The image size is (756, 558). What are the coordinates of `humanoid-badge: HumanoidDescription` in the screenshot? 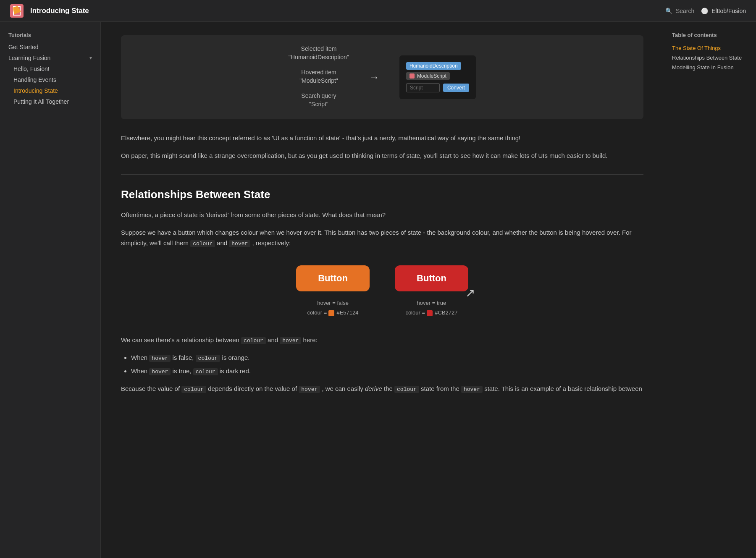 It's located at (433, 66).